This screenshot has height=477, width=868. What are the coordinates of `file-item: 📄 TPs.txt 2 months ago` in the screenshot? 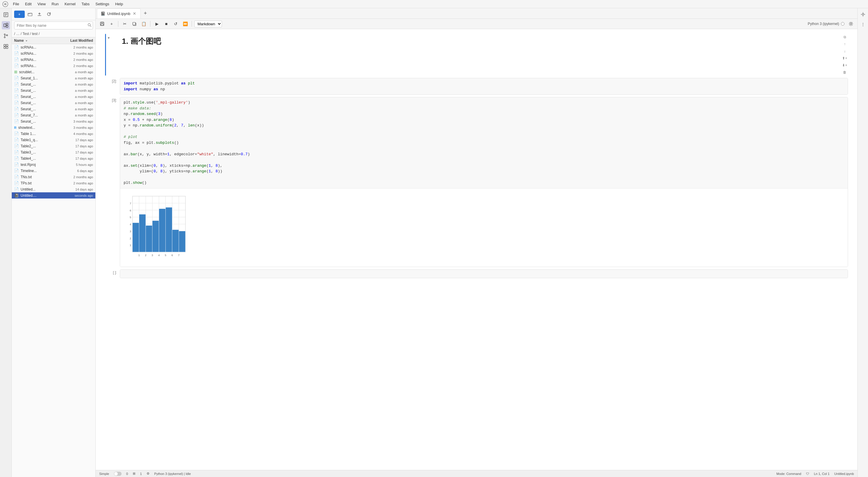 It's located at (54, 183).